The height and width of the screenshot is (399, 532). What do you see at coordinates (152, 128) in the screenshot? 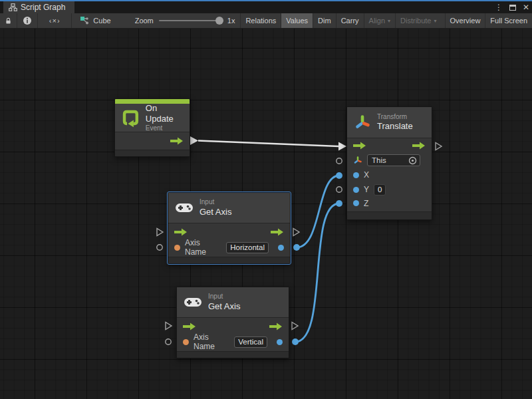
I see `node-on-update: On Update Event` at bounding box center [152, 128].